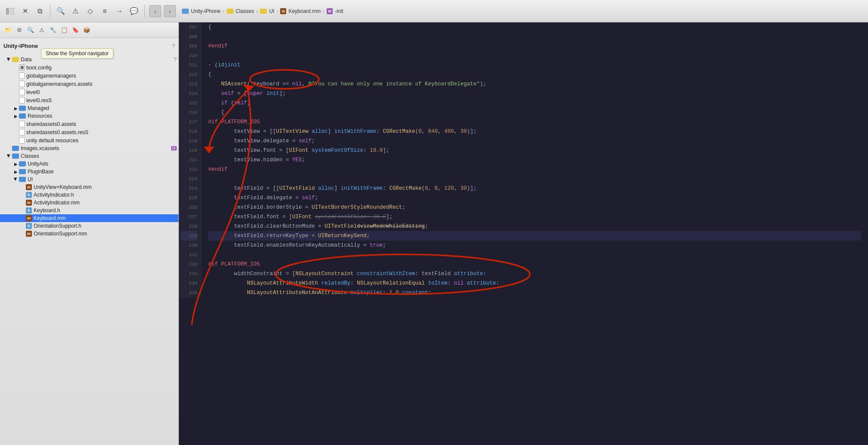 This screenshot has width=868, height=445. I want to click on add-tab-icon: ⧉, so click(40, 11).